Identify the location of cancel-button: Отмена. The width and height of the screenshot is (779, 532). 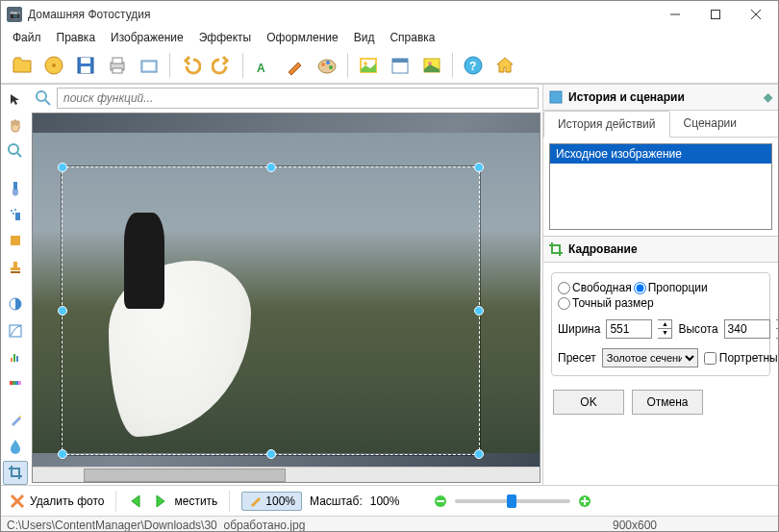
(667, 402).